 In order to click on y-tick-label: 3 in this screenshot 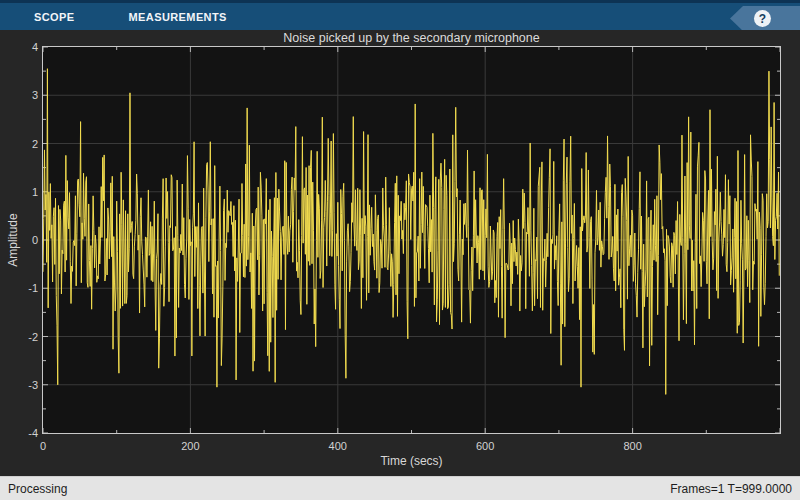, I will do `click(19, 95)`.